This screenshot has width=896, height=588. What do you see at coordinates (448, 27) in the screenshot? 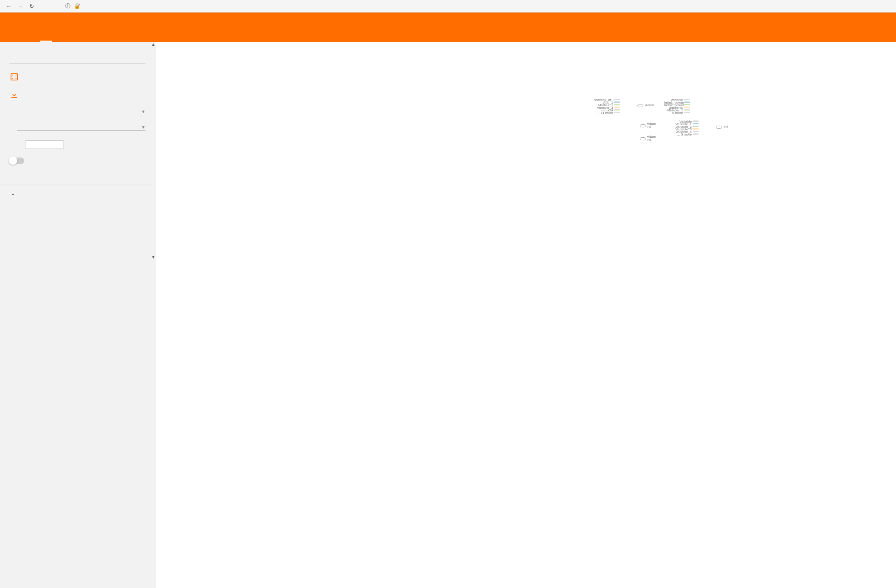
I see `app-header` at bounding box center [448, 27].